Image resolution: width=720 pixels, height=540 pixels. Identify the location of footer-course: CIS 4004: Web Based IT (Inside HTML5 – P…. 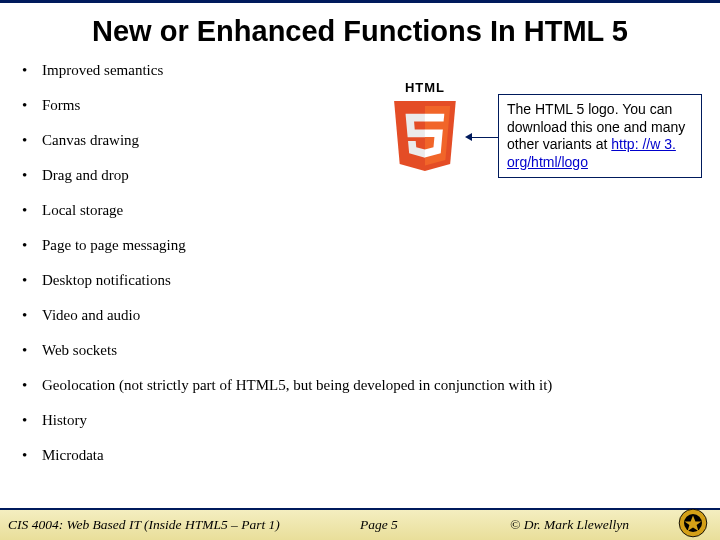
(180, 525).